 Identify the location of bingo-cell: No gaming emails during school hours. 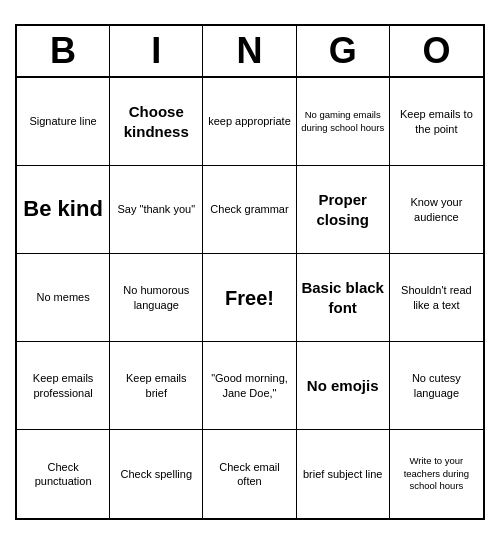
(344, 122).